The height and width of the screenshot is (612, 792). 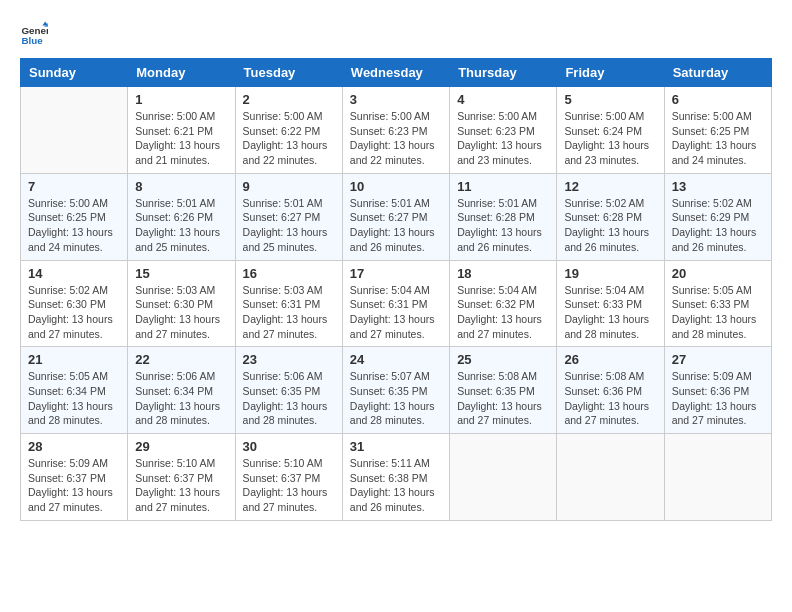 I want to click on header-day: Saturday, so click(x=718, y=73).